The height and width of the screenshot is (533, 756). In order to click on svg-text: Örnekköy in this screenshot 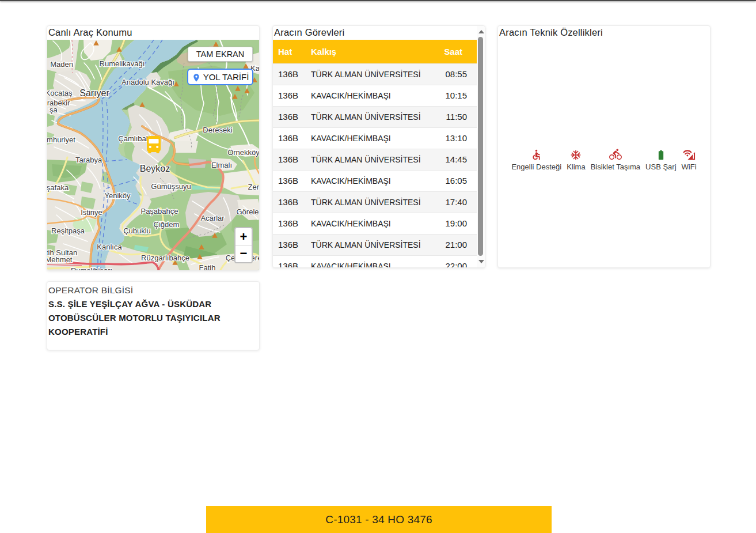, I will do `click(243, 152)`.